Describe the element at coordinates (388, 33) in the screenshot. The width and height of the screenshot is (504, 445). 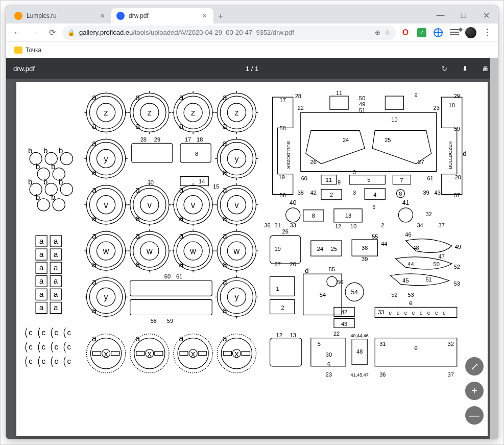
I see `omnibox-star-icon: ☆` at that location.